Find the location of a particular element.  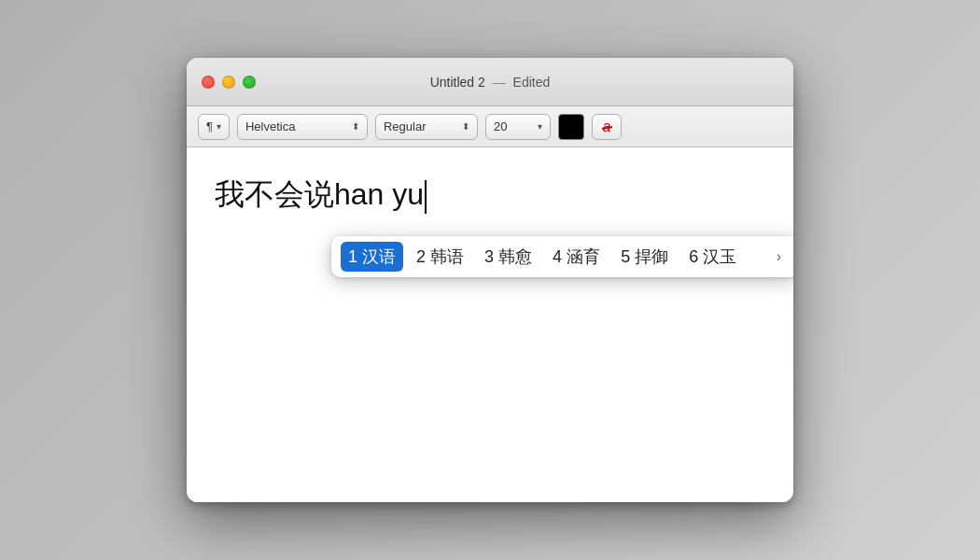

text-display: 我不会说han yu is located at coordinates (319, 194).